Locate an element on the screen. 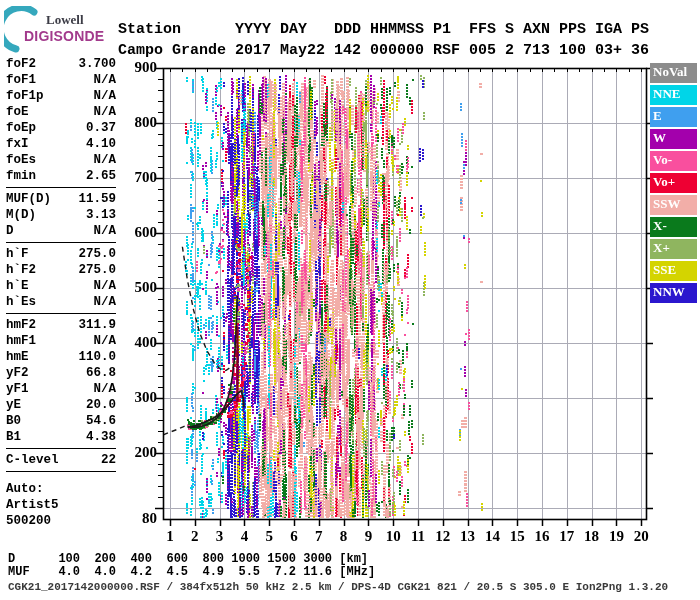  param-row: foEp0.37 is located at coordinates (61, 128).